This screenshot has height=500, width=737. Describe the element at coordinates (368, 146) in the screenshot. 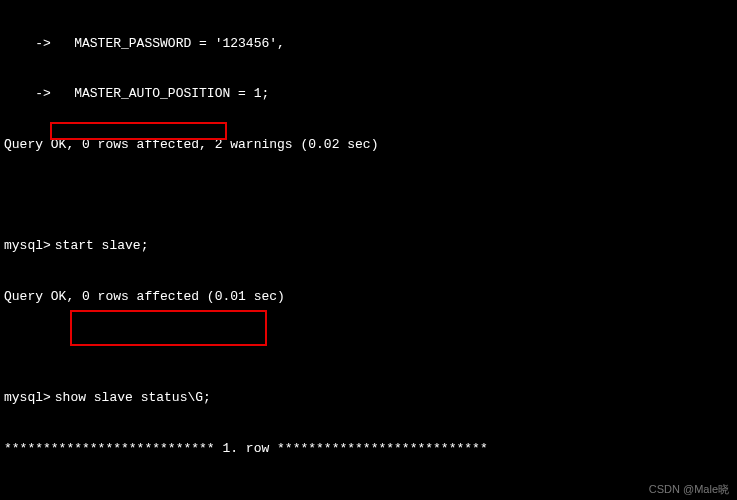

I see `output-line: Query OK, 0 rows affected, 2 warnings (0…` at that location.